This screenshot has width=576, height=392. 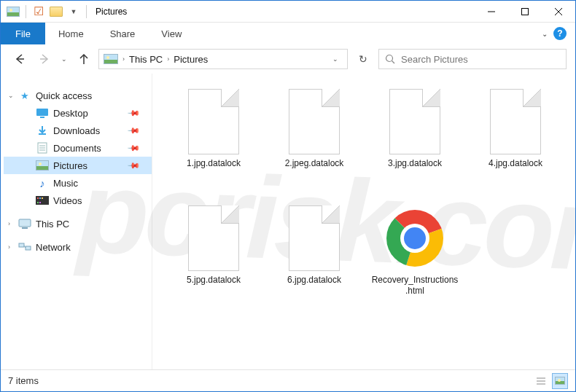 I want to click on file-item: 2.jpeg.datalock, so click(x=314, y=140).